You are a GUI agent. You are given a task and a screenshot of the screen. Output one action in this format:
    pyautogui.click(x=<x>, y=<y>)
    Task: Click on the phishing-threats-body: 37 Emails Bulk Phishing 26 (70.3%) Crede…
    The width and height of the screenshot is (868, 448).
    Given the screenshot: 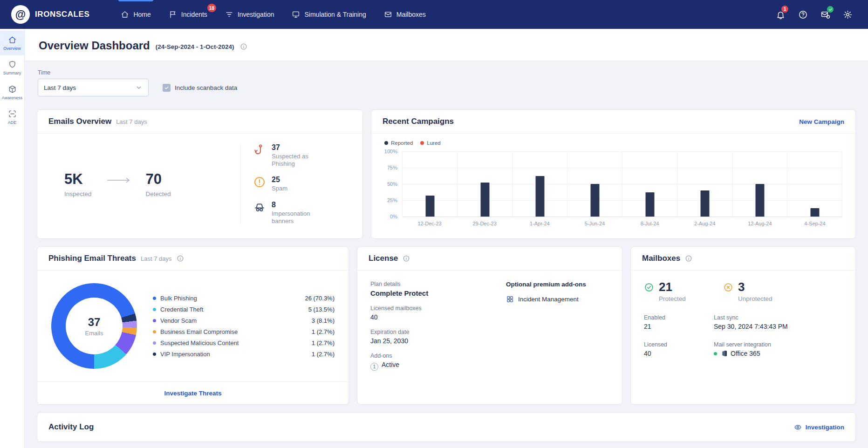 What is the action you would take?
    pyautogui.click(x=193, y=326)
    